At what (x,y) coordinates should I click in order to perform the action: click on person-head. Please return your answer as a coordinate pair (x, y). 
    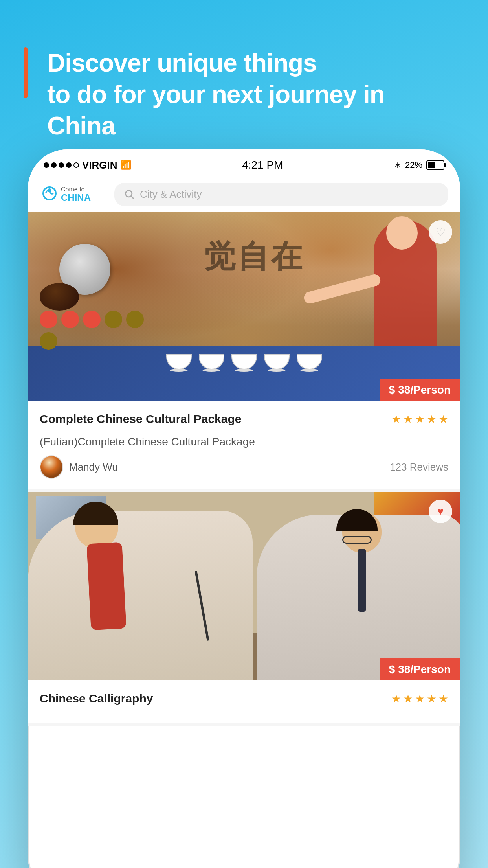
    Looking at the image, I should click on (402, 233).